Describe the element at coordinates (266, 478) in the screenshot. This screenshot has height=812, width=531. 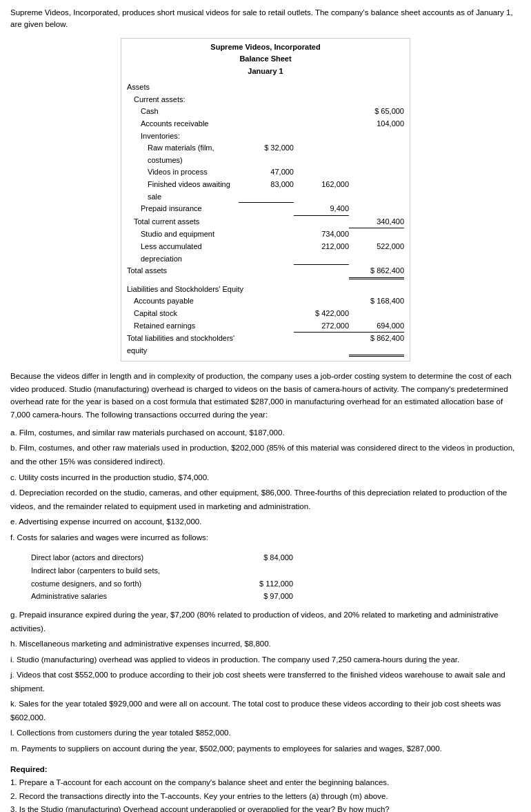
I see `transaction-c: c. Utility costs incurred in the product…` at that location.